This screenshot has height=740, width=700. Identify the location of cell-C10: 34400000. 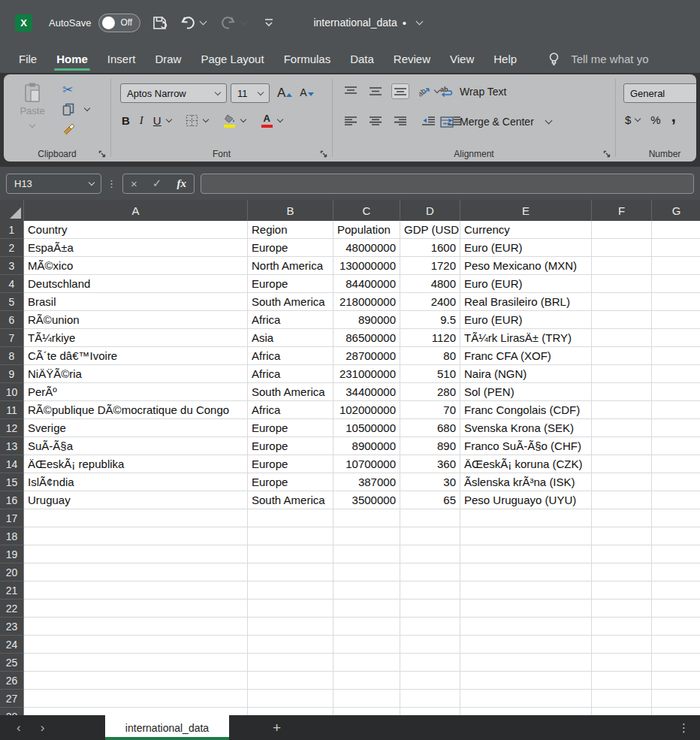
(367, 392).